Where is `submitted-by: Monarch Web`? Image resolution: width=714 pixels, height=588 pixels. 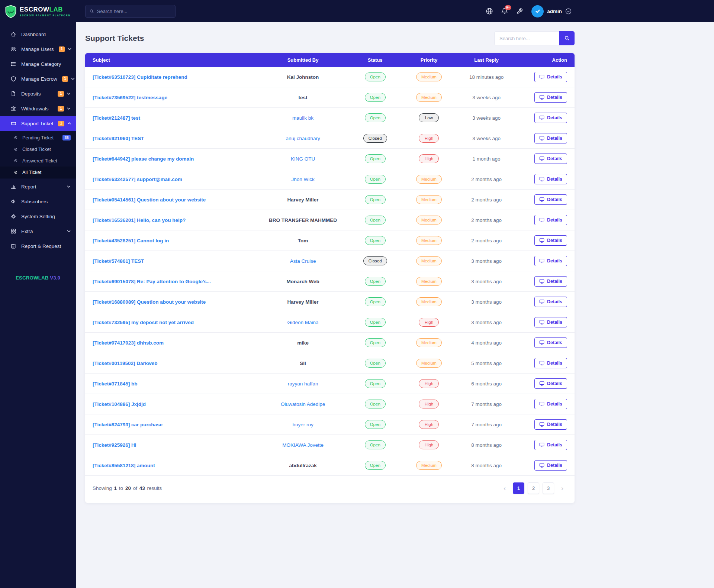 submitted-by: Monarch Web is located at coordinates (303, 282).